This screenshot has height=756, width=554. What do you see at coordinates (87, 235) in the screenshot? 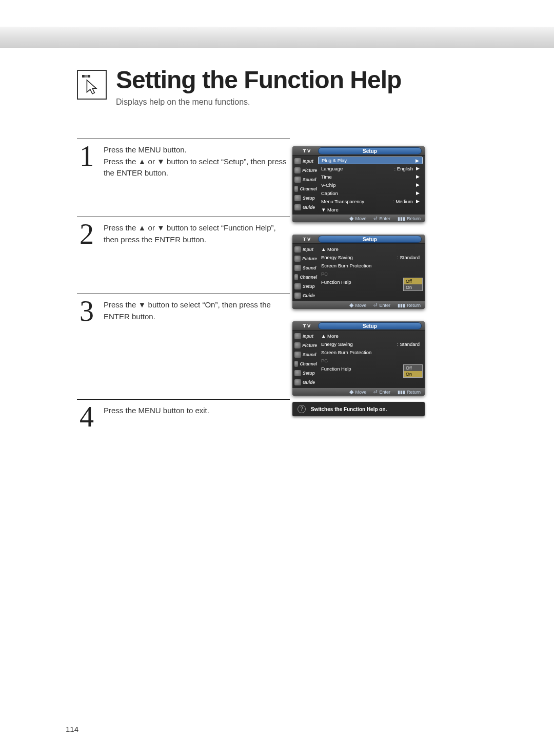
I see `step-number: 2` at bounding box center [87, 235].